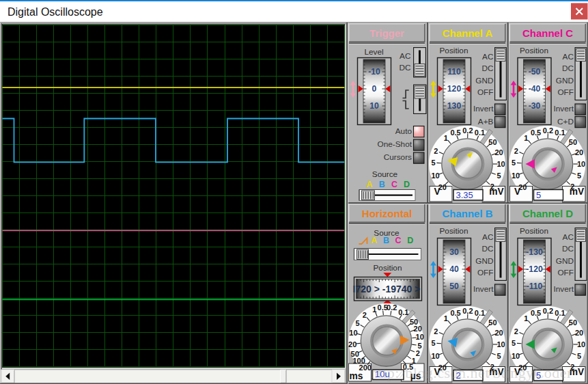  What do you see at coordinates (455, 106) in the screenshot?
I see `svg-text: 130` at bounding box center [455, 106].